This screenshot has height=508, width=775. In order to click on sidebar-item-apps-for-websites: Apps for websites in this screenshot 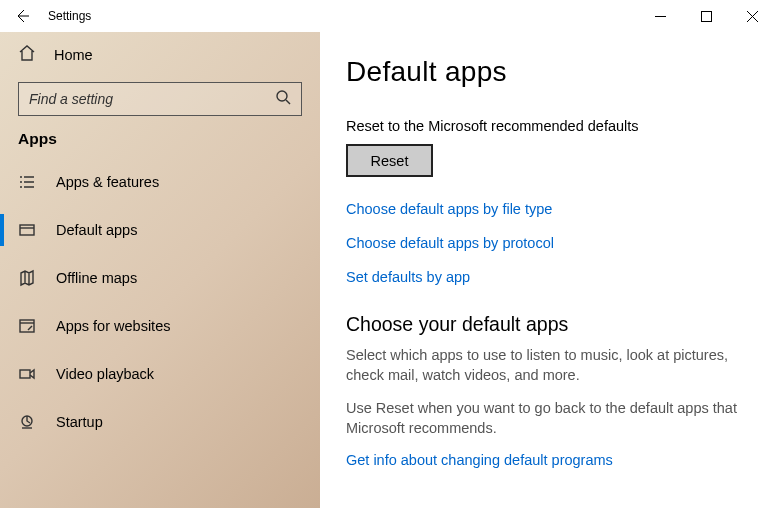, I will do `click(160, 326)`.